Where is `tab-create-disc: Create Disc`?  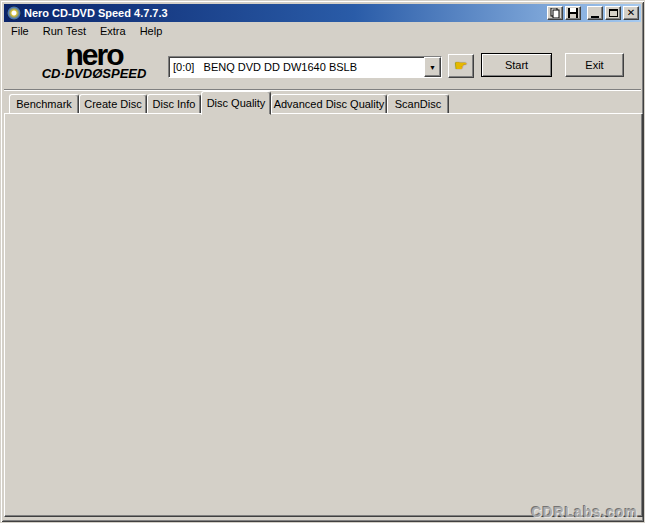
tab-create-disc: Create Disc is located at coordinates (113, 104).